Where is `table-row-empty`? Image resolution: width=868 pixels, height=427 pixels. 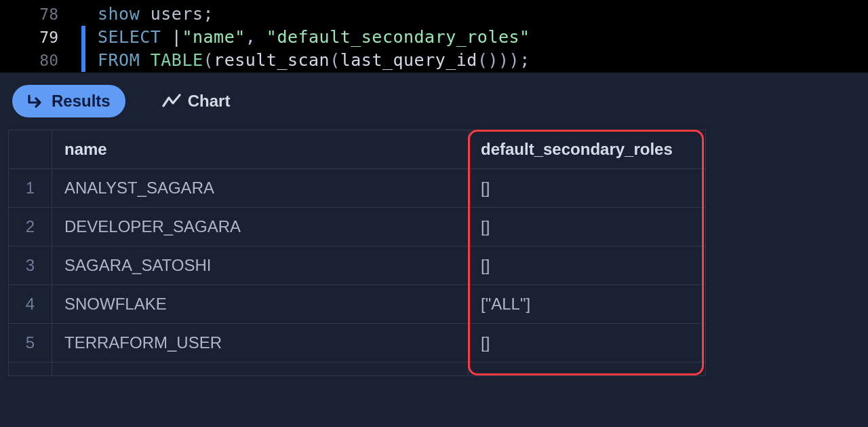
table-row-empty is located at coordinates (357, 369).